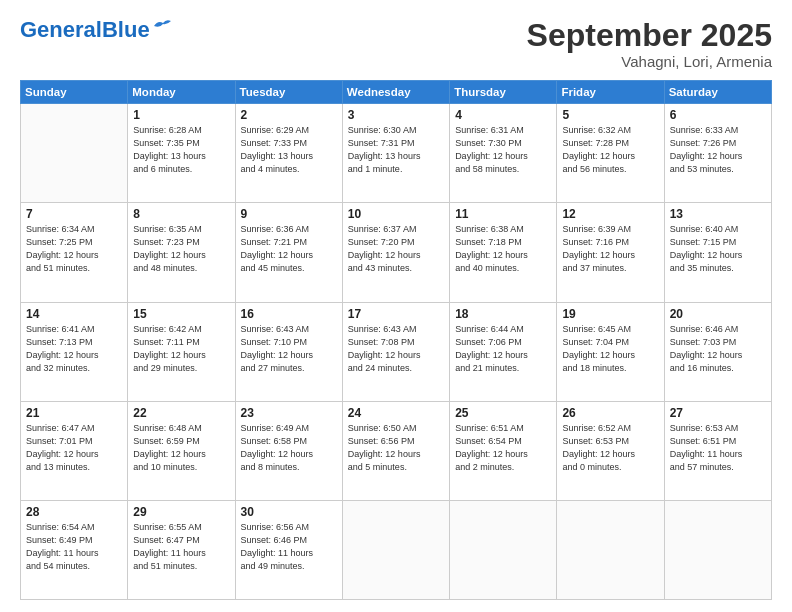 This screenshot has height=612, width=792. What do you see at coordinates (504, 450) in the screenshot?
I see `calendar-cell: 25Sunrise: 6:51 AMSunset: 6:54 PMDayligh…` at bounding box center [504, 450].